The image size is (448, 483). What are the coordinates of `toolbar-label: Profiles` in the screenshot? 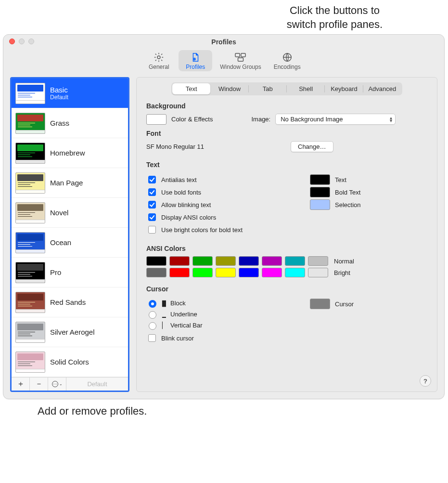 It's located at (195, 67).